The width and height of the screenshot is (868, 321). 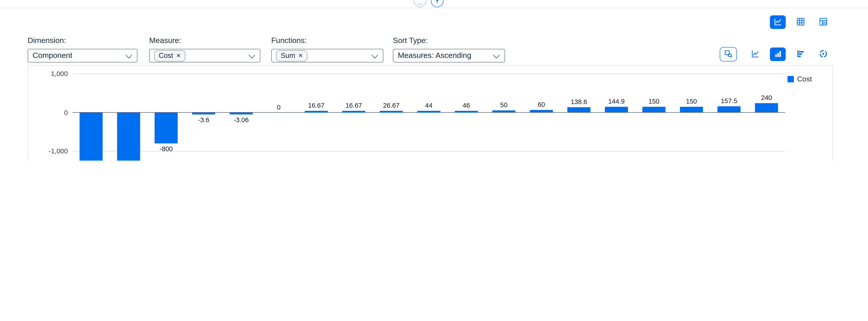 I want to click on value-label: 0, so click(x=279, y=107).